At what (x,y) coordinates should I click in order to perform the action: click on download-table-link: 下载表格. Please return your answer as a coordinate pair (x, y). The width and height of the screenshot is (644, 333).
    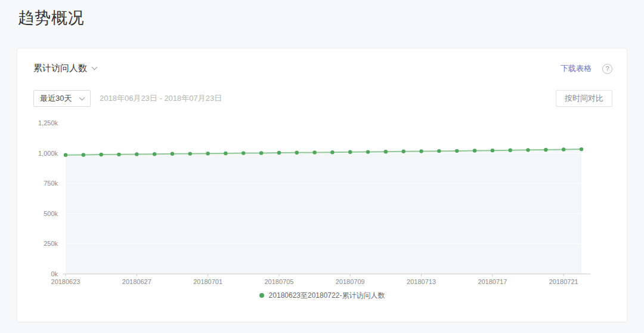
    Looking at the image, I should click on (576, 69).